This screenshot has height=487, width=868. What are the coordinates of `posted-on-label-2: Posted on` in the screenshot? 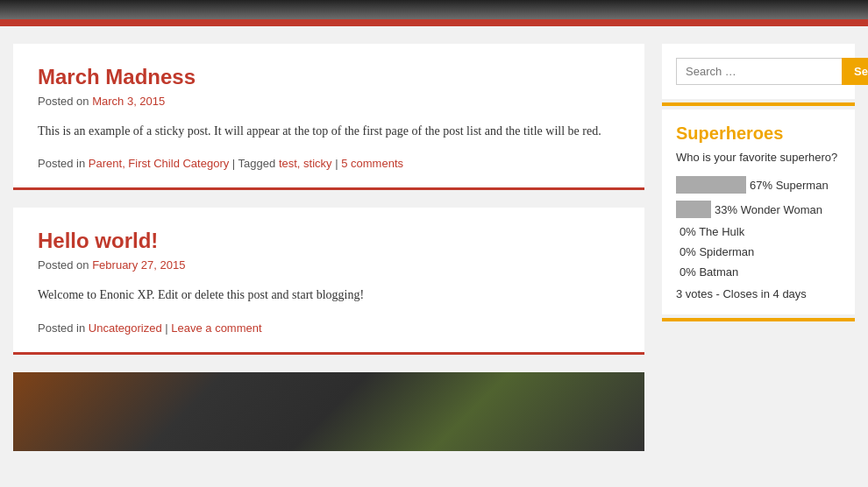 It's located at (63, 265).